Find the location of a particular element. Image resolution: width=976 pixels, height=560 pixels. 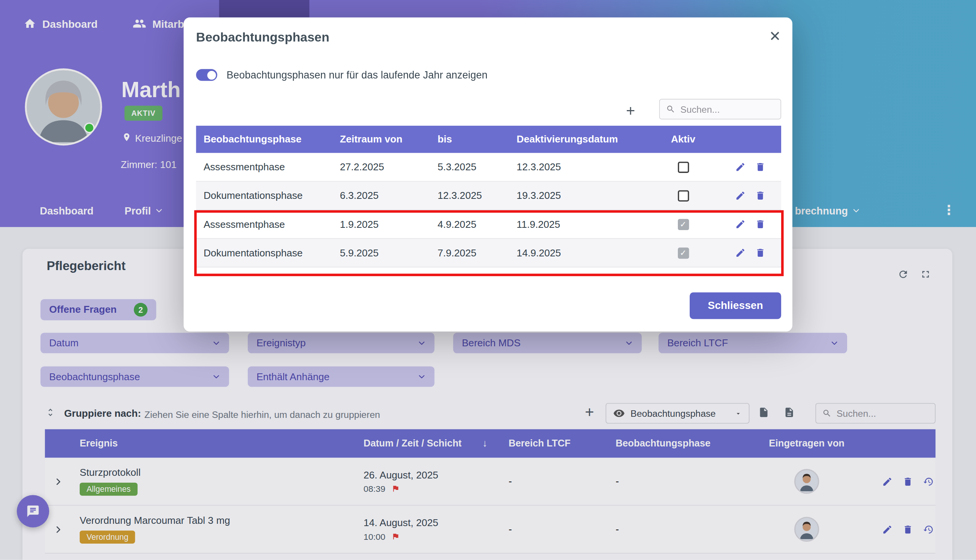

phase-deactivation: 11.9.2025 is located at coordinates (577, 224).